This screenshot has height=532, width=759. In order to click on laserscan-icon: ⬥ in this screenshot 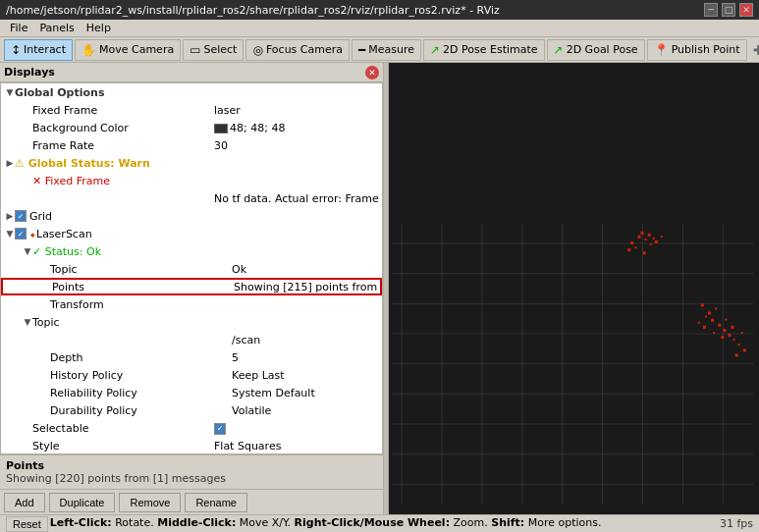, I will do `click(33, 234)`.